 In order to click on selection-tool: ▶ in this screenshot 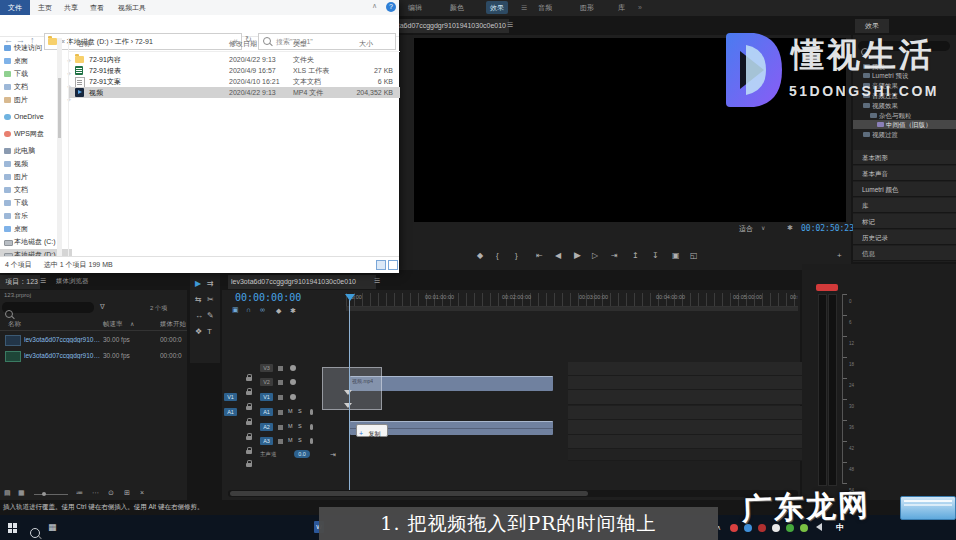, I will do `click(198, 284)`.